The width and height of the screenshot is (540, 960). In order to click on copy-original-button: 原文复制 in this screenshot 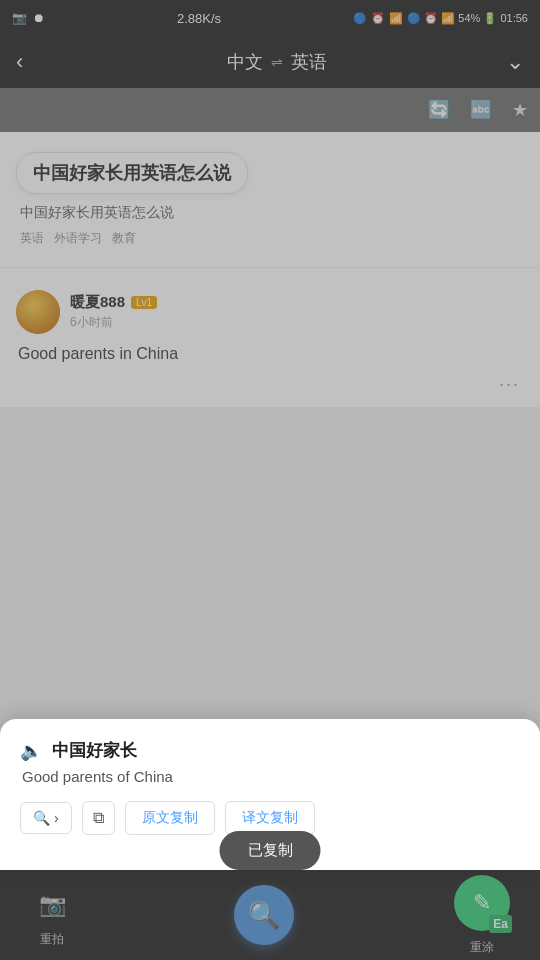, I will do `click(170, 818)`.